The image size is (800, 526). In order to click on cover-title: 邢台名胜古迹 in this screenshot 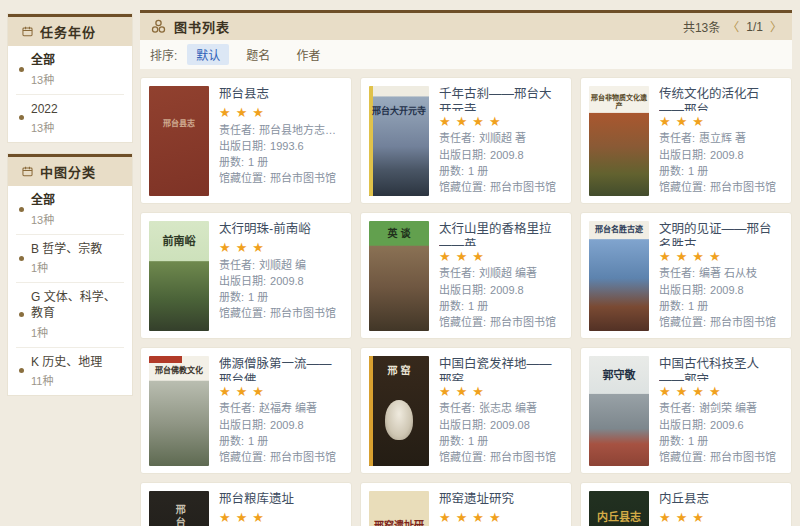, I will do `click(619, 230)`.